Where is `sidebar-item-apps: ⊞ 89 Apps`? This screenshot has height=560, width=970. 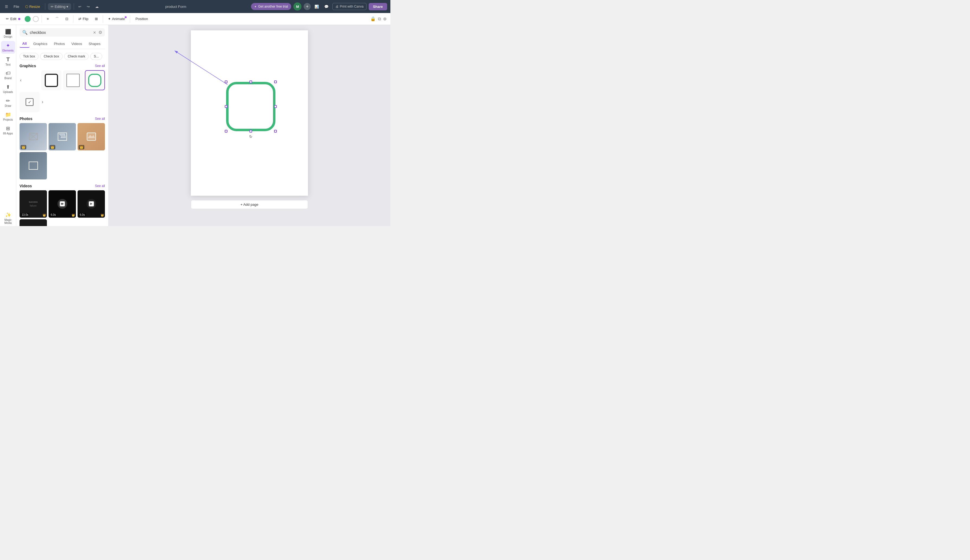 sidebar-item-apps: ⊞ 89 Apps is located at coordinates (8, 130).